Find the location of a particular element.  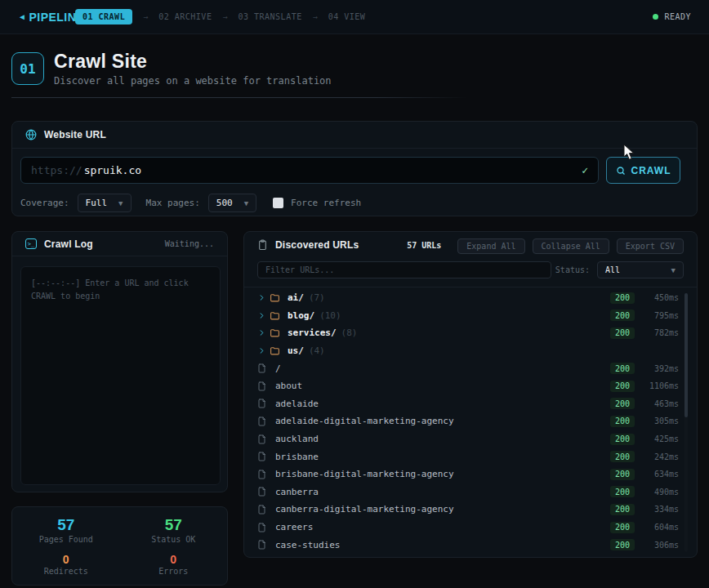

stat-label: Status OK is located at coordinates (174, 539).